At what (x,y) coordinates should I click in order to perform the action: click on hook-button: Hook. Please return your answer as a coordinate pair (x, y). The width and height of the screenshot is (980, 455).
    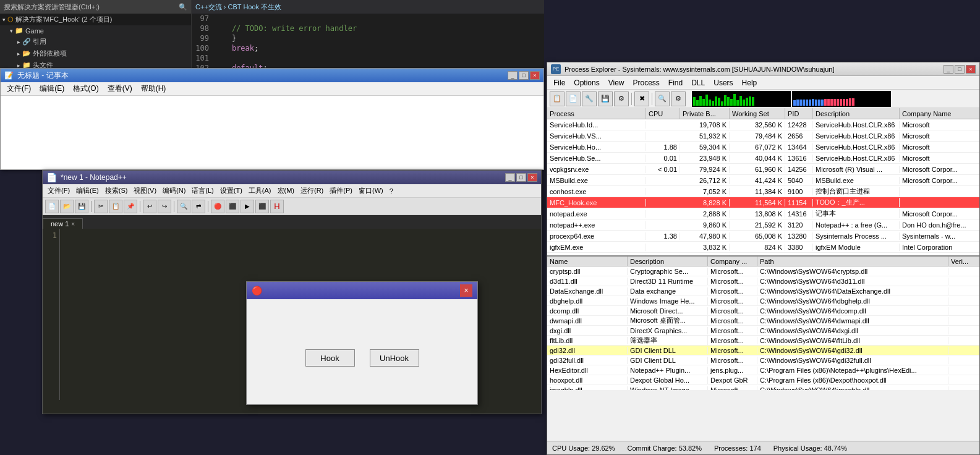
    Looking at the image, I should click on (330, 358).